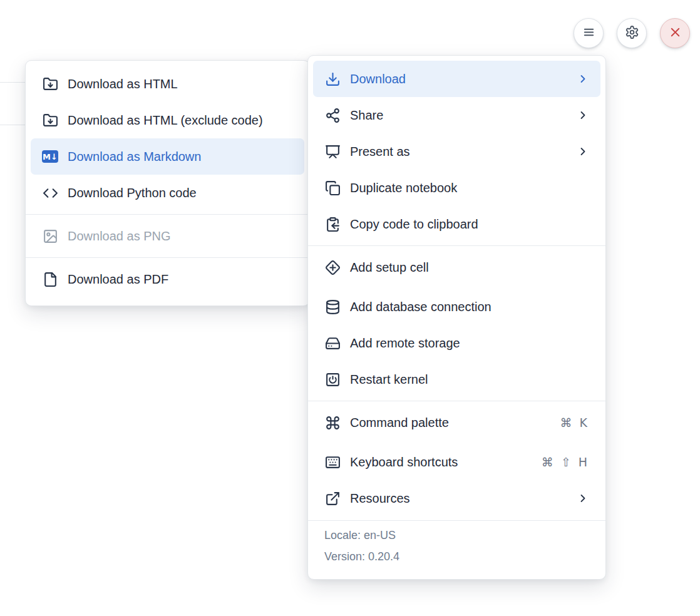 The image size is (700, 616). I want to click on menu-item-label: Copy code to clipboard, so click(414, 224).